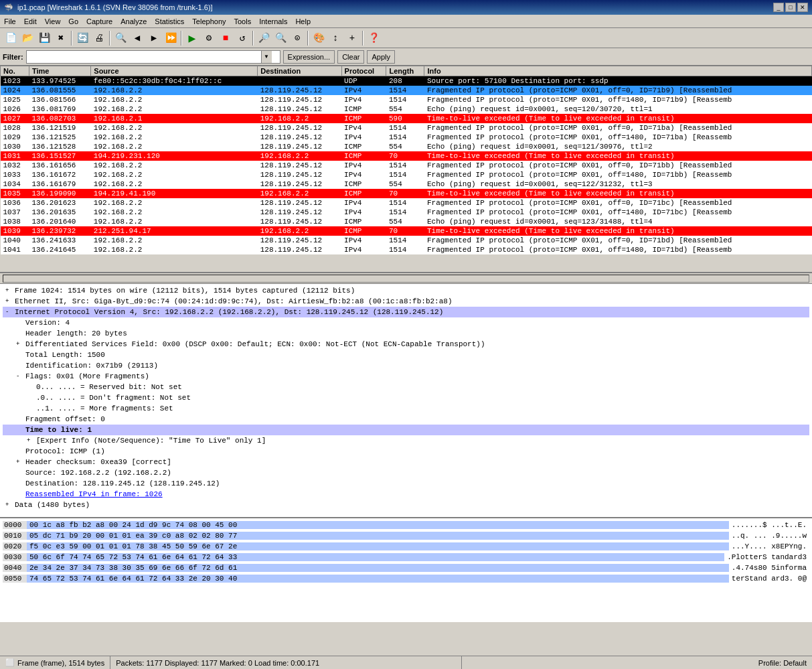  Describe the element at coordinates (192, 38) in the screenshot. I see `capture-start-button: ▶` at that location.